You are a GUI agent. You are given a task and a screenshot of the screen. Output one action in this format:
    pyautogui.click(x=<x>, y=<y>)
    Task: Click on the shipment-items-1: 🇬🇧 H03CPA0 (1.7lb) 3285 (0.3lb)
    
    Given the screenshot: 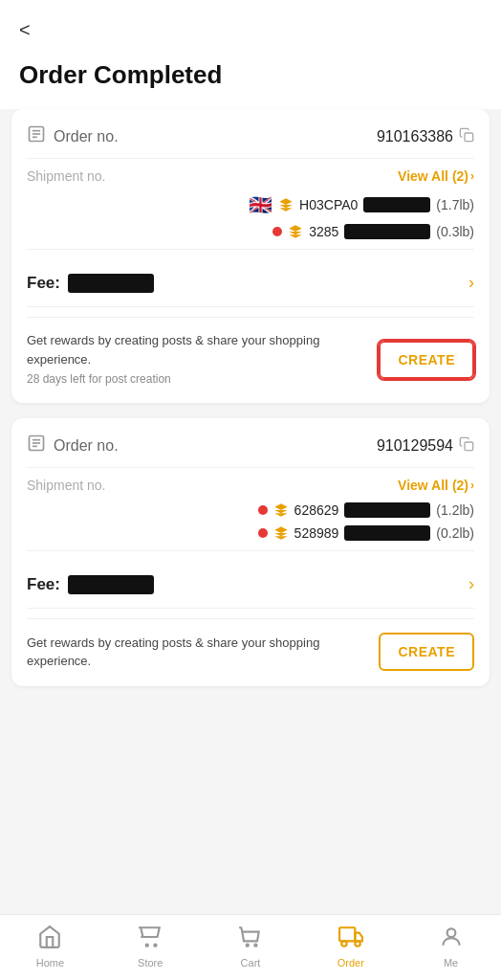 What is the action you would take?
    pyautogui.click(x=250, y=216)
    